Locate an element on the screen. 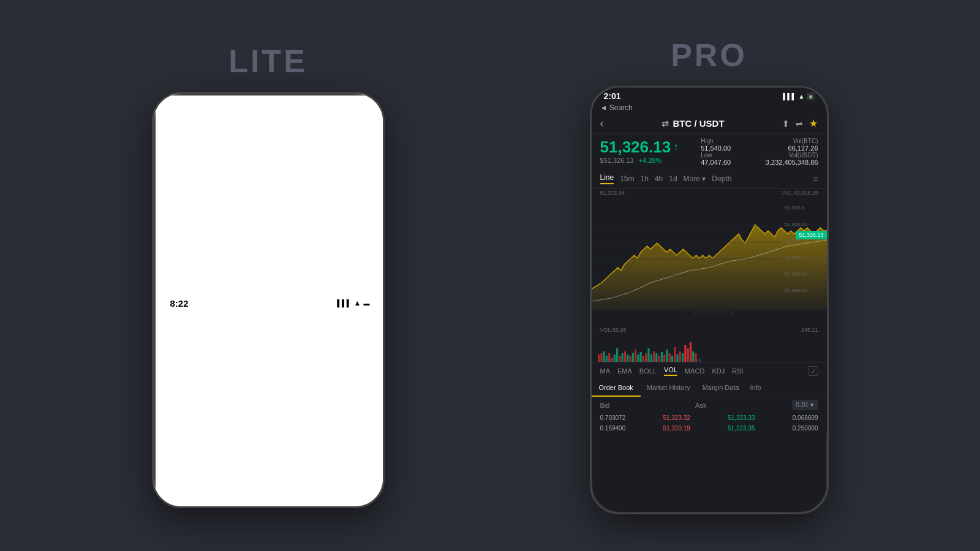 The height and width of the screenshot is (551, 980). swap-icon: ⇌ is located at coordinates (799, 124).